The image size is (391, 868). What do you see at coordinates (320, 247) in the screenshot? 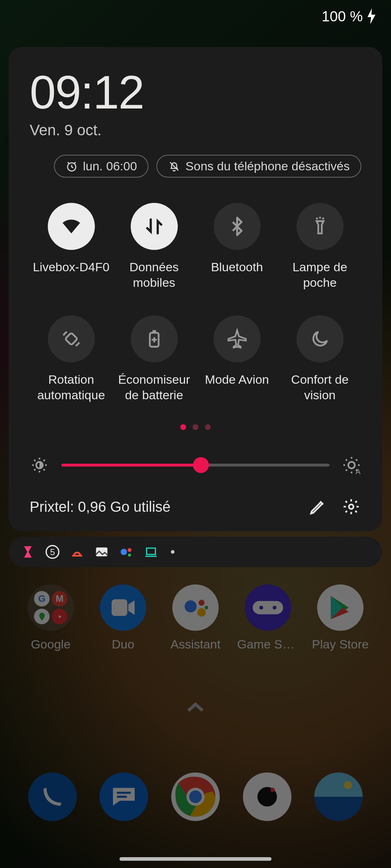
I see `qs-tile-flashlight: Lampe de poche` at bounding box center [320, 247].